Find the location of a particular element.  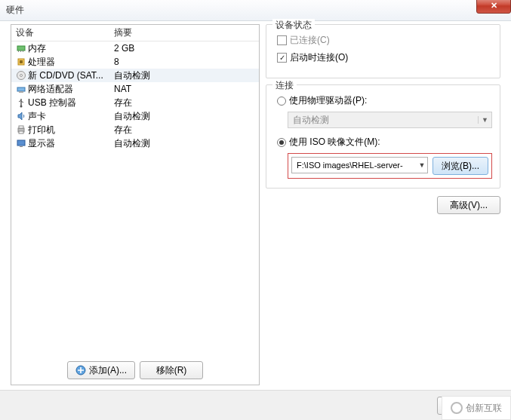

connection-group: 连接 使用物理驱动器(P): 自动检测 ▼ 使用 ISO 映像文件(M): F:… is located at coordinates (383, 136).